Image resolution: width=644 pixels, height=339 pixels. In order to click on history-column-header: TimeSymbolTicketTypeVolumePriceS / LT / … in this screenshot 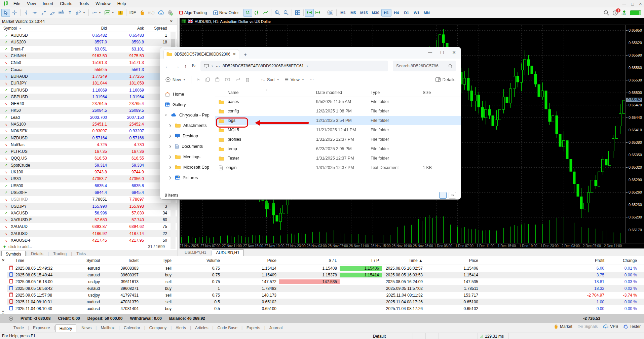, I will do `click(326, 261)`.